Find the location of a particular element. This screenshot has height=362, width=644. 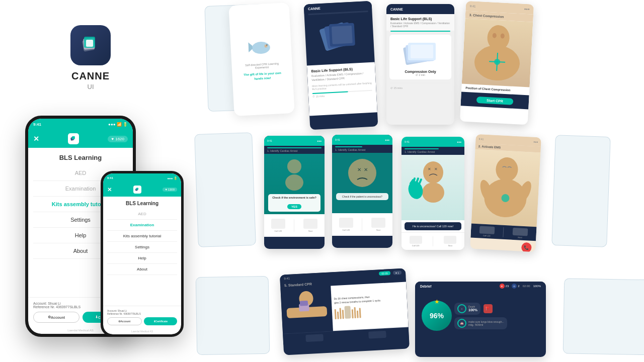

phone2-menu-item-assembly: Kits assembly tutorial is located at coordinates (142, 236).